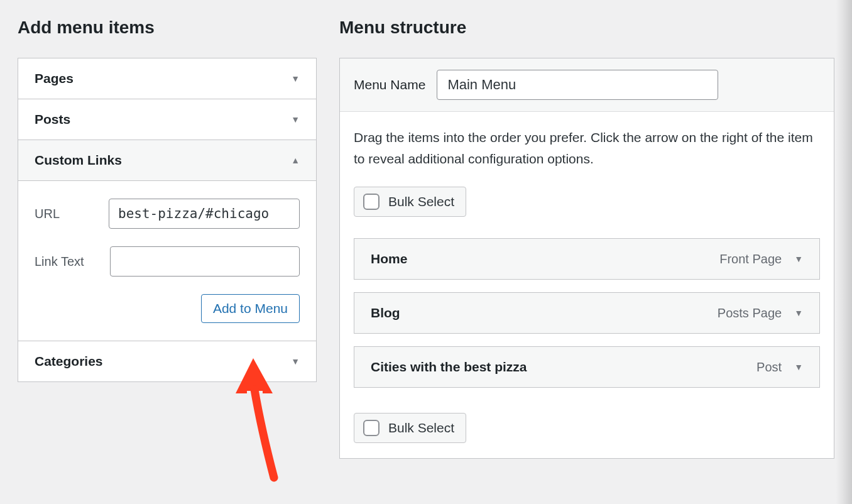  I want to click on accordion-label: Custom Links, so click(78, 160).